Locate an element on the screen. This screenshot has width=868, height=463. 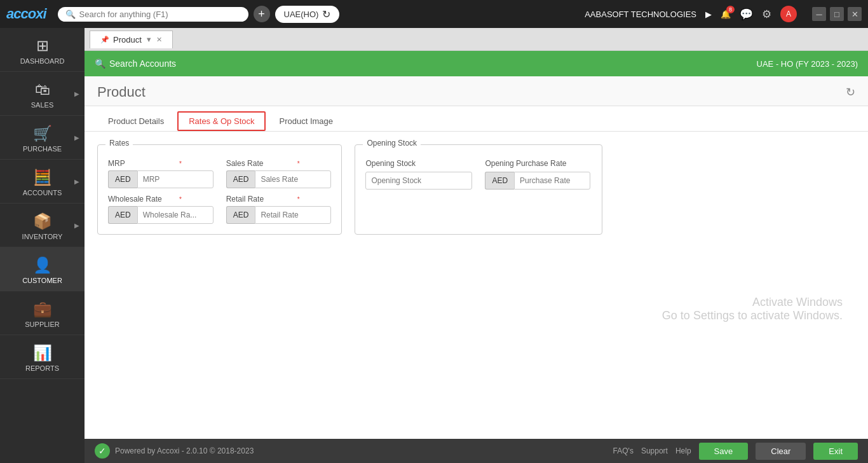
tab-label: Product is located at coordinates (127, 39).